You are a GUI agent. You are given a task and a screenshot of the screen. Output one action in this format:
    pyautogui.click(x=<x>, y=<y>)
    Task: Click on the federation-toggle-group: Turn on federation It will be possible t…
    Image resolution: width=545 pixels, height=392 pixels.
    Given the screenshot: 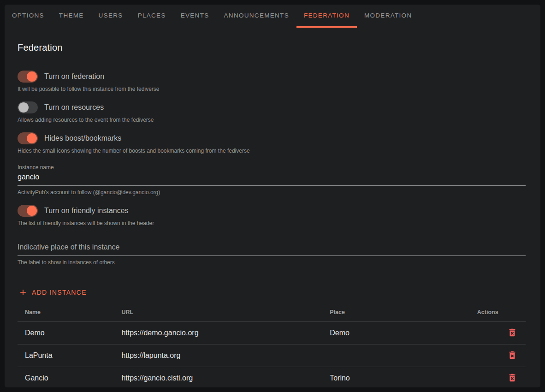 What is the action you would take?
    pyautogui.click(x=272, y=81)
    